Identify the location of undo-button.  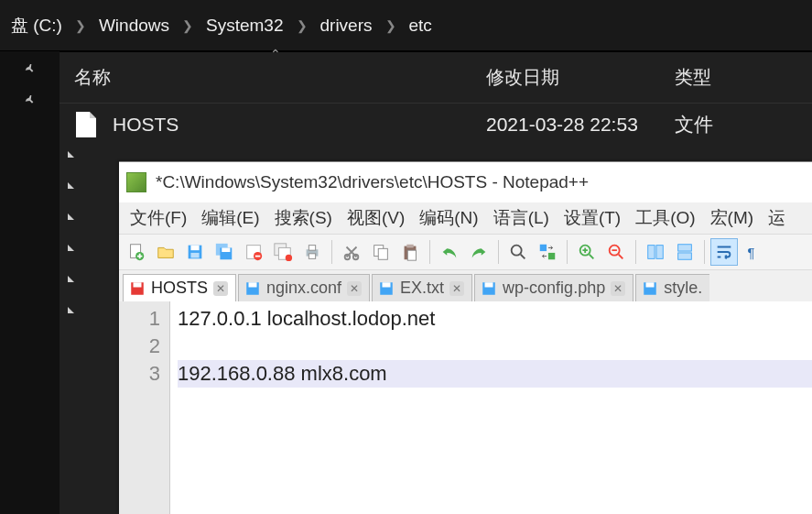
(449, 252).